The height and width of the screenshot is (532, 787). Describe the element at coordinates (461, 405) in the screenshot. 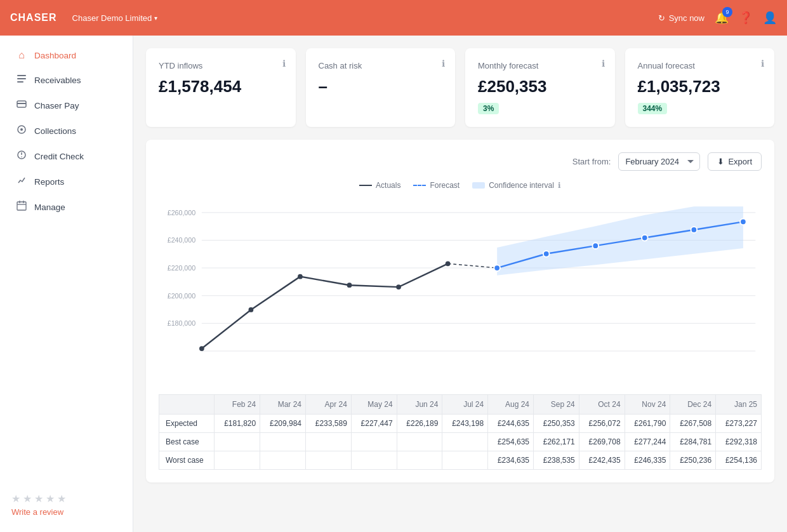

I see `table-header-row: Feb 24 Mar 24 Apr 24 May 24 Jun 24 Jul 2…` at that location.